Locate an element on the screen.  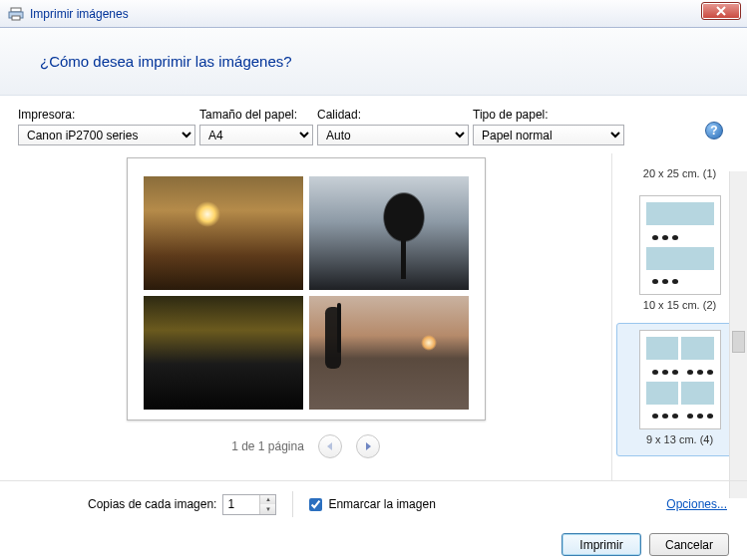
frame-checkbox-wrap: Enmarcar la imagen is located at coordinates (372, 504).